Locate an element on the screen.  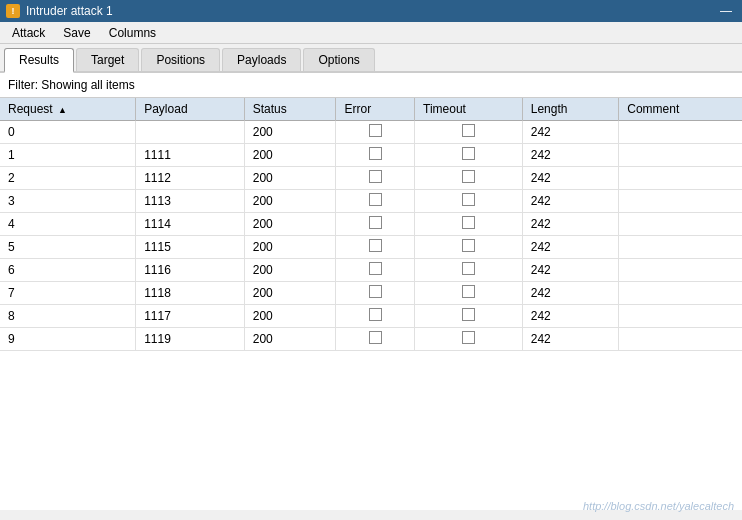
cell-payload: 1119 is located at coordinates (190, 340).